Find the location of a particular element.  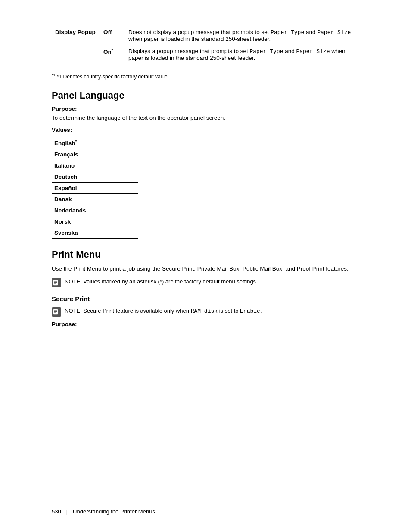

language-table: English* Français Italiano Deutsch Españ… is located at coordinates (95, 188).